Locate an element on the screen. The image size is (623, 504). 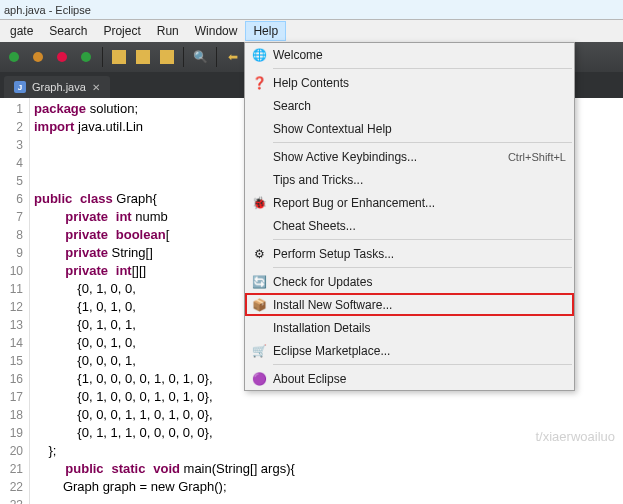
menu-help: Help is located at coordinates (266, 31).